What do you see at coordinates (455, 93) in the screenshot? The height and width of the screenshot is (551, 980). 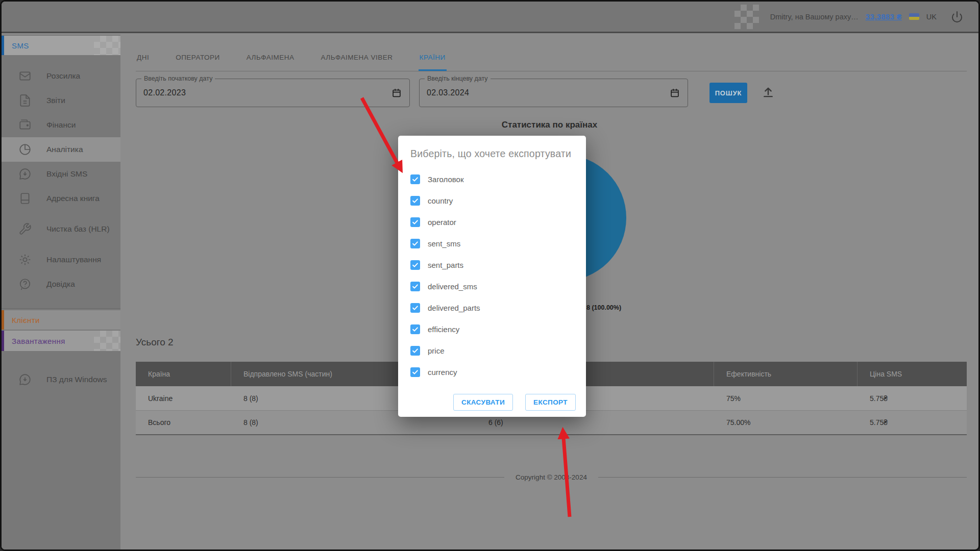 I see `filter-bar: Введіть початкову дату 02.02.2023 Введіт…` at bounding box center [455, 93].